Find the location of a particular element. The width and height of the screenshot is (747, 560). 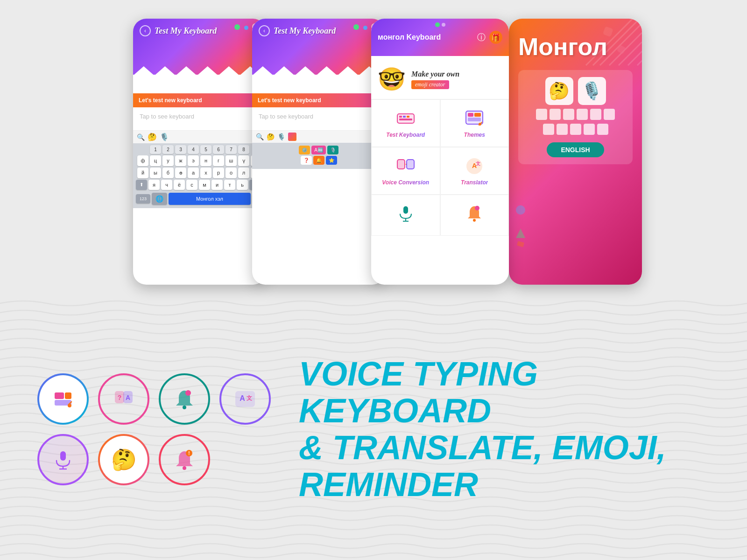

tagline-section: VOICE TYPING KEYBOARD & TRANSLATE, EMOJI… is located at coordinates (500, 429).